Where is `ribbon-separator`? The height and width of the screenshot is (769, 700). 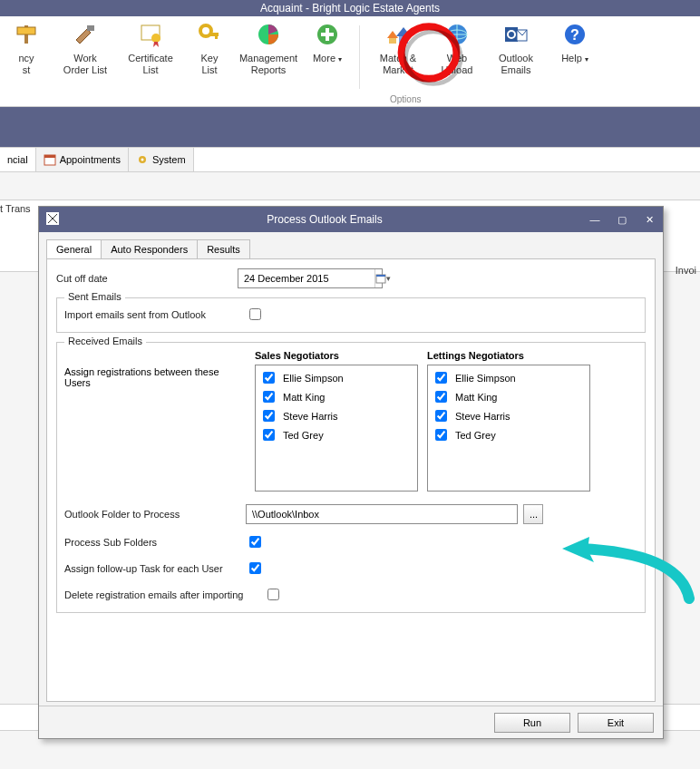
ribbon-separator is located at coordinates (359, 57).